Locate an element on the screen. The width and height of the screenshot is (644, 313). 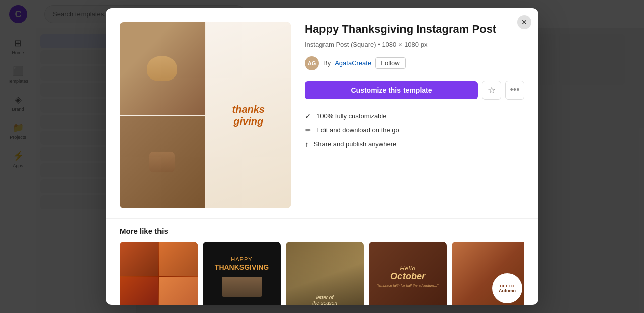
feature-item-edit: ✏ Edit and download on the go is located at coordinates (415, 130).